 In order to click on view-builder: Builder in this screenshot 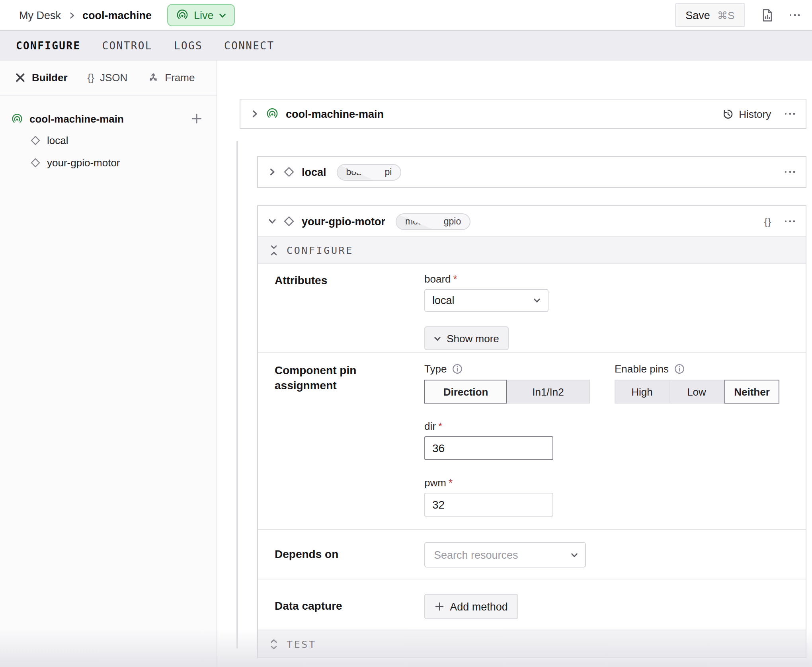, I will do `click(41, 78)`.